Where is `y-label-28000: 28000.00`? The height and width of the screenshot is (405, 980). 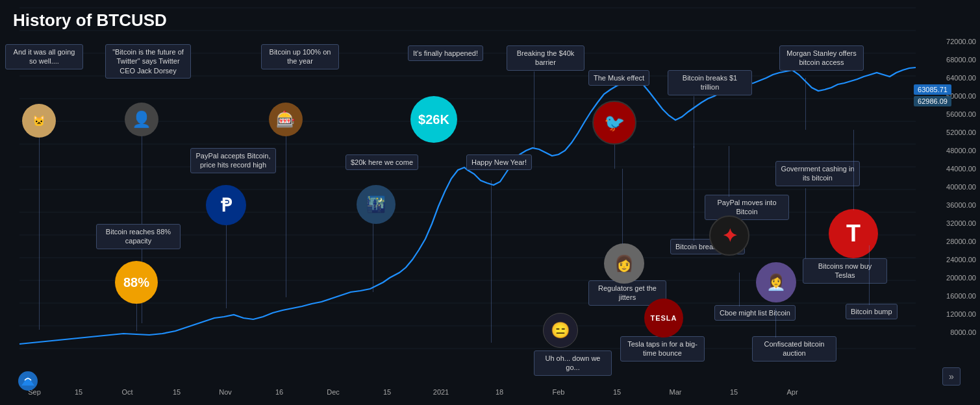
y-label-28000: 28000.00 is located at coordinates (961, 241).